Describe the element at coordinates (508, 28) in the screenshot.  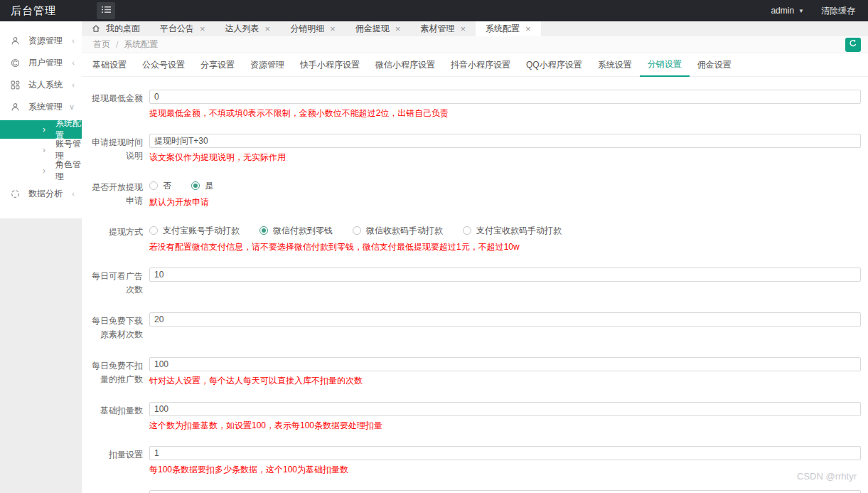
I see `window-tab-system-config: 系统配置×` at that location.